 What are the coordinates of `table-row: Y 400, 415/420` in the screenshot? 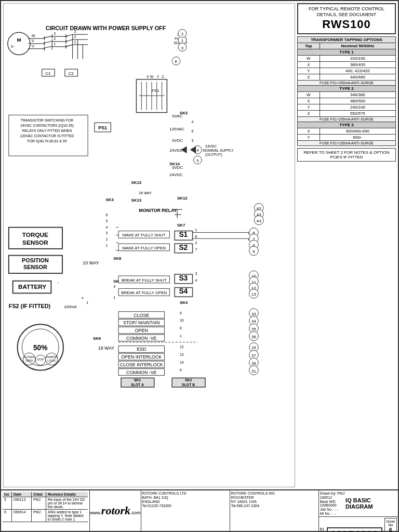 It's located at (347, 71).